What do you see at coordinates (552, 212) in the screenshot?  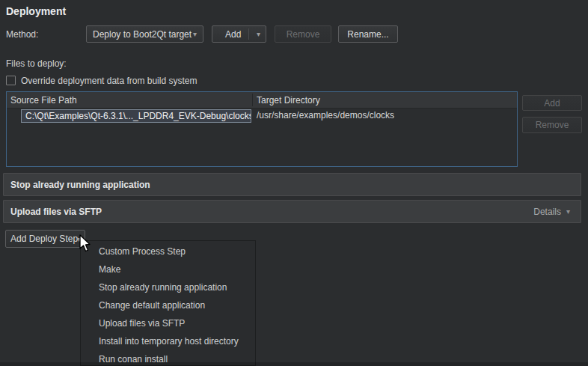 I see `details-toggle: Details ▾` at bounding box center [552, 212].